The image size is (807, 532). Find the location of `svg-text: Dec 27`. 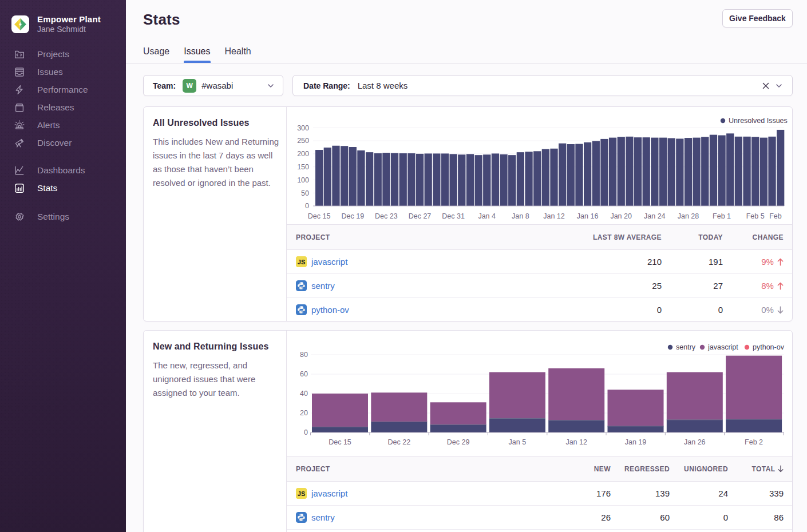

svg-text: Dec 27 is located at coordinates (420, 216).